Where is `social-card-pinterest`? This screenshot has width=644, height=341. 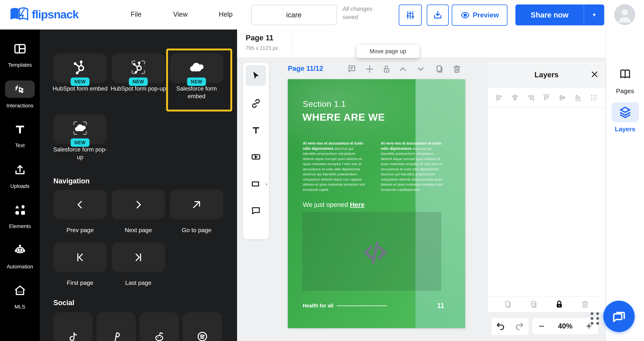 social-card-pinterest is located at coordinates (116, 327).